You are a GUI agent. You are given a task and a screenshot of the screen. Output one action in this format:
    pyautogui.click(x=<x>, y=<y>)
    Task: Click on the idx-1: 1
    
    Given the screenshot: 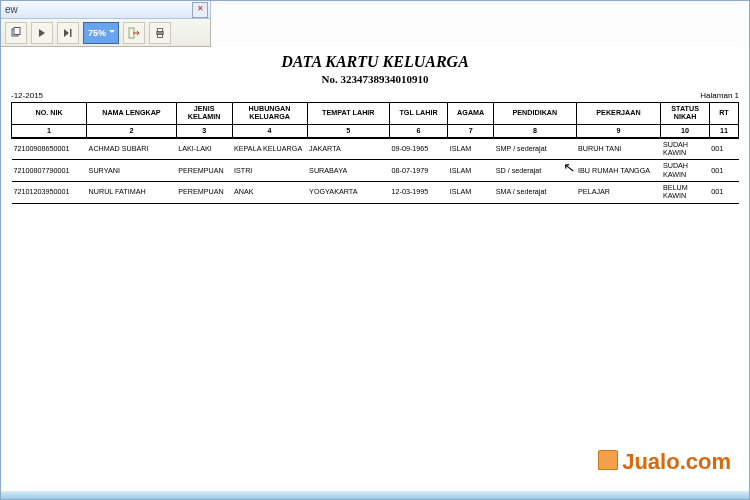 What is the action you would take?
    pyautogui.click(x=50, y=131)
    